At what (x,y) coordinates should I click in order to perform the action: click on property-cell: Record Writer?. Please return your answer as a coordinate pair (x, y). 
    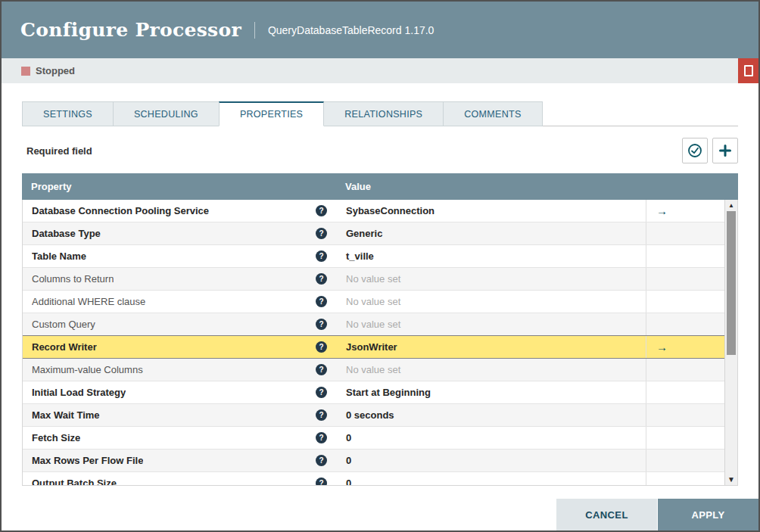
    Looking at the image, I should click on (180, 347).